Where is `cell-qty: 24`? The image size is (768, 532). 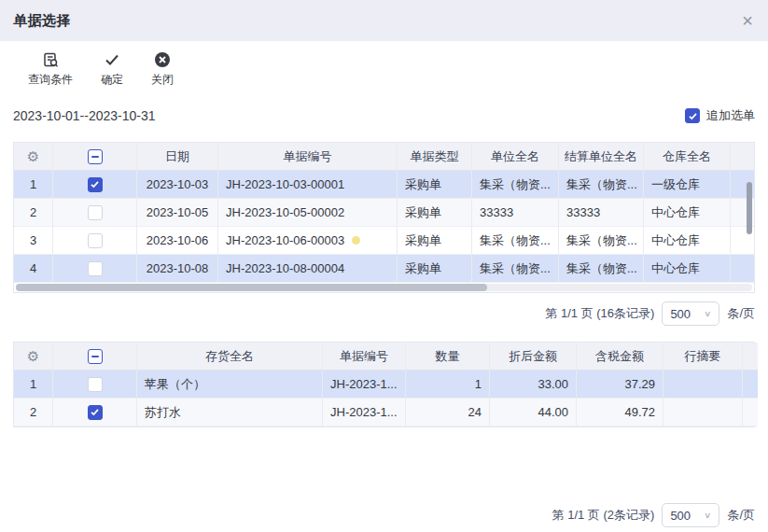
cell-qty: 24 is located at coordinates (448, 413).